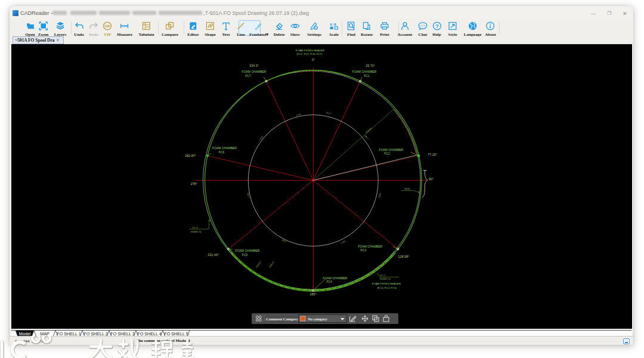 Image resolution: width=644 pixels, height=358 pixels. What do you see at coordinates (370, 66) in the screenshot?
I see `svg-text: 25.72°` at bounding box center [370, 66].